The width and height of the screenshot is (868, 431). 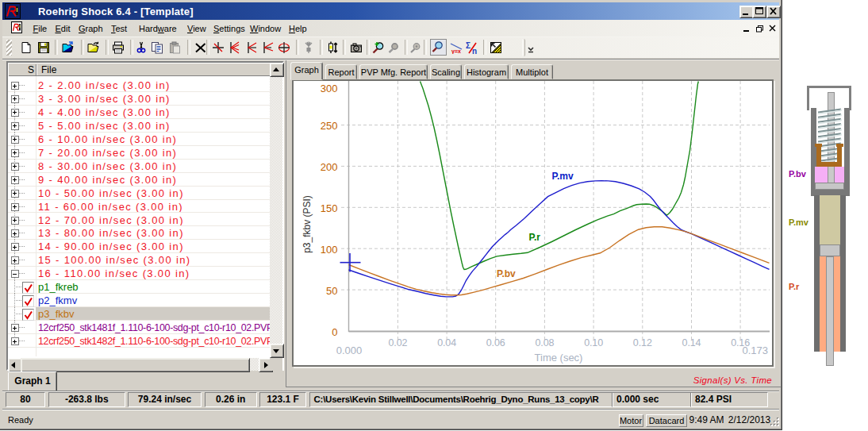 I want to click on svg-text: Time (sec), so click(x=559, y=357).